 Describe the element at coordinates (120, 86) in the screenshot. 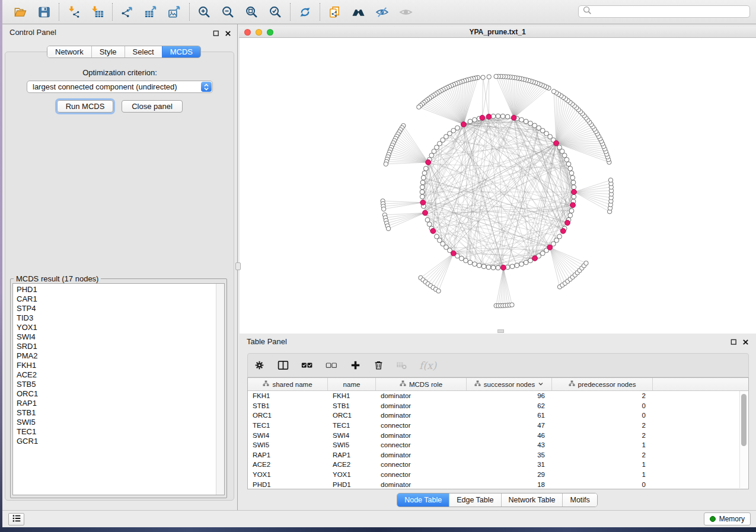

I see `criterion-dropdown: largest connected component (undirected)` at that location.